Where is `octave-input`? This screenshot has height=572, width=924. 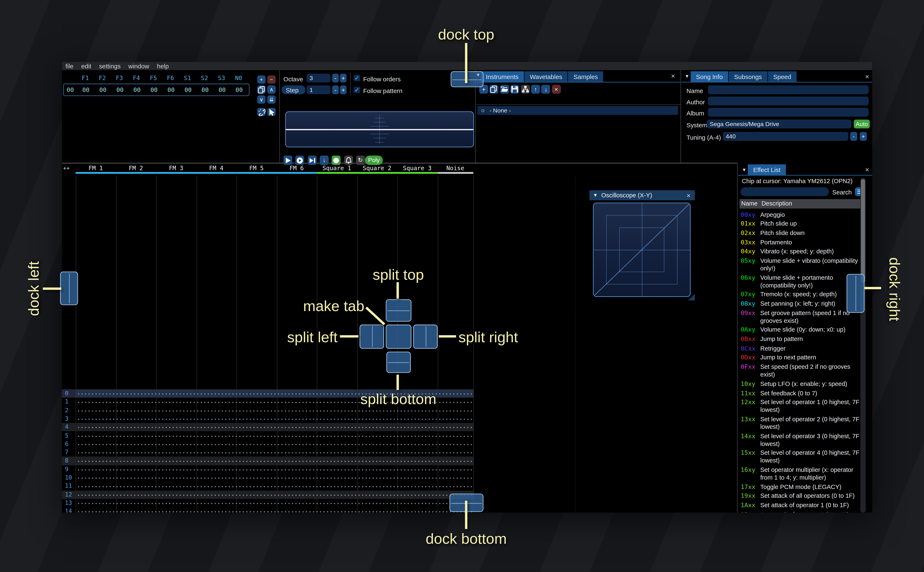
octave-input is located at coordinates (319, 78).